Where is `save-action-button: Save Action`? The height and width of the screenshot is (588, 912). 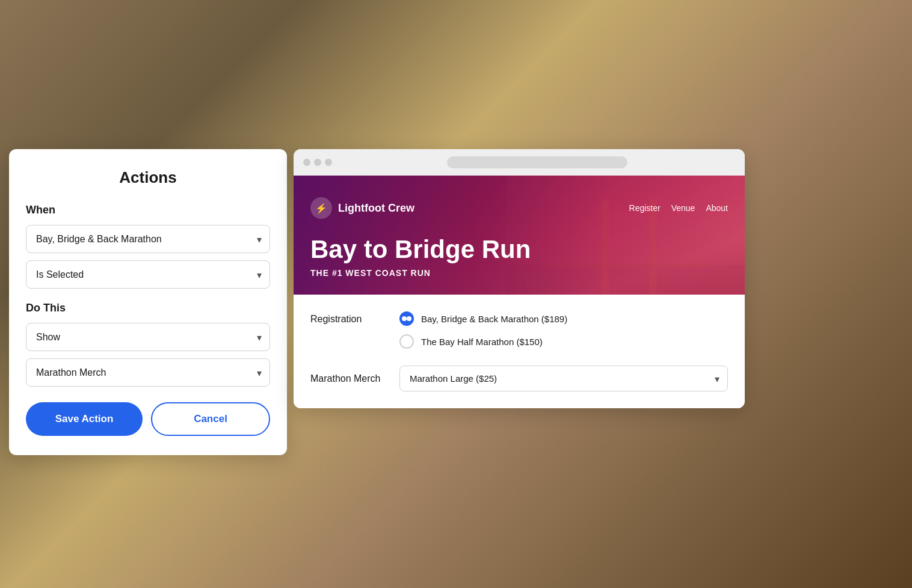
save-action-button: Save Action is located at coordinates (84, 419).